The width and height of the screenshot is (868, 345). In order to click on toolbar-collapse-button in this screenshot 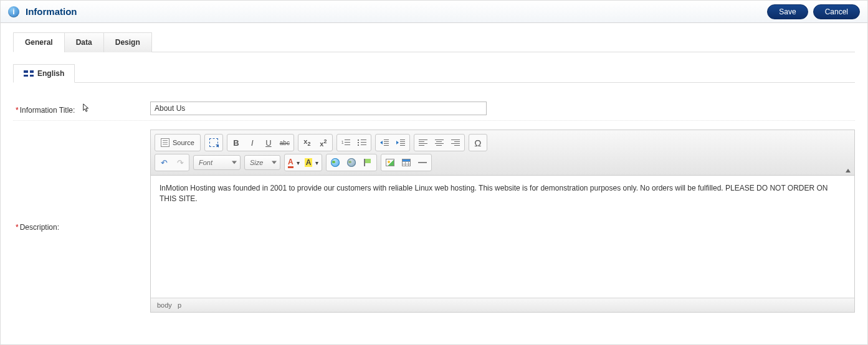, I will do `click(848, 171)`.